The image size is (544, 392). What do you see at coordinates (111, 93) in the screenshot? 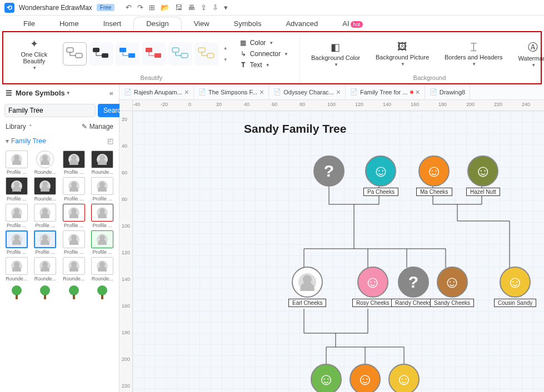
I see `collapse-panel-icon: «` at bounding box center [111, 93].